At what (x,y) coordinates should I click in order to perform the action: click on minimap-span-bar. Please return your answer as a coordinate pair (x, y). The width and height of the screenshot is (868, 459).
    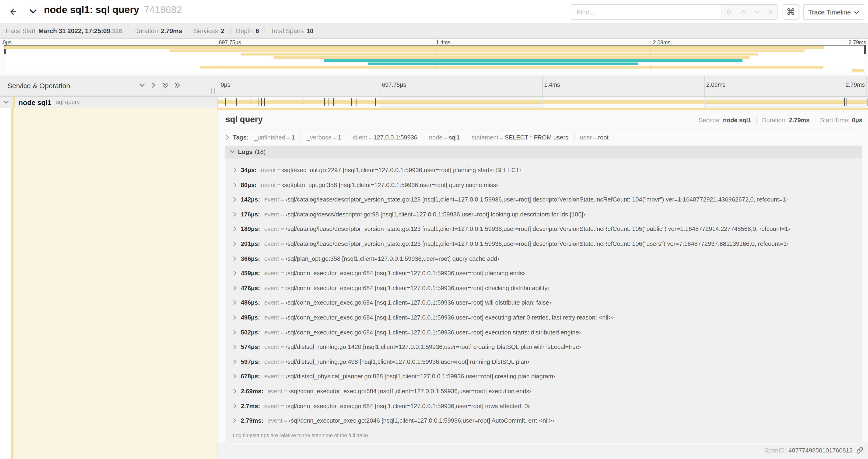
    Looking at the image, I should click on (414, 47).